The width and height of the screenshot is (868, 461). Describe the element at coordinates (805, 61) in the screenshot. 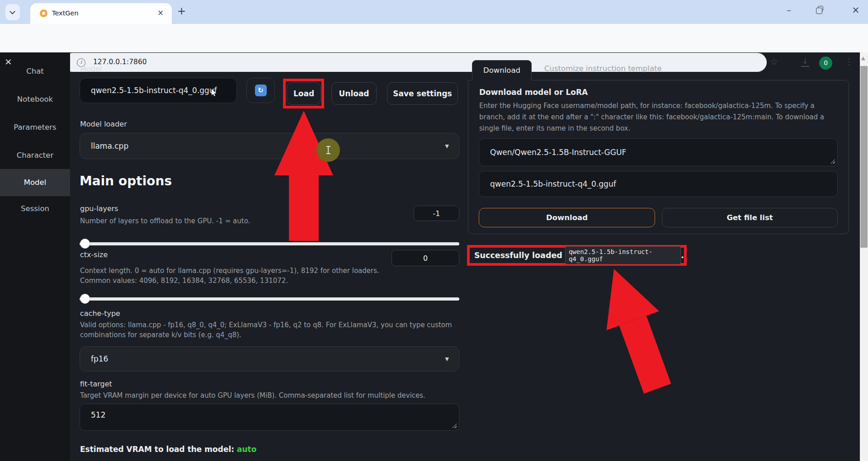

I see `download-arrow-glyph: ↓` at that location.